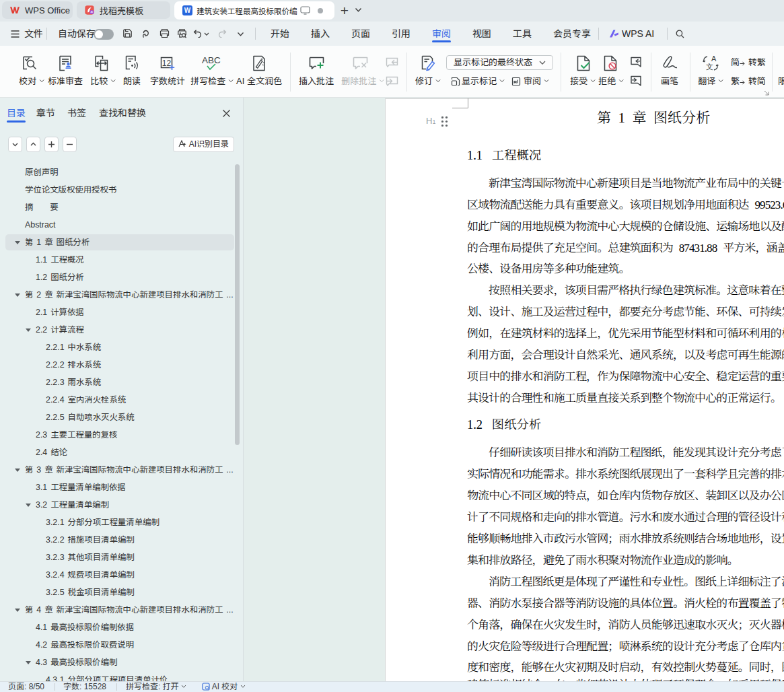 This screenshot has width=784, height=692. What do you see at coordinates (714, 59) in the screenshot?
I see `svg-text: A` at bounding box center [714, 59].